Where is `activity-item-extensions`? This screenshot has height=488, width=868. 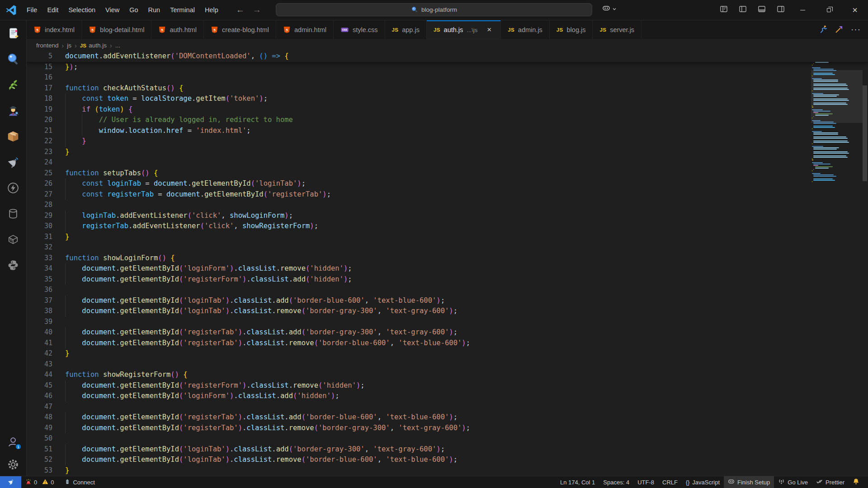
activity-item-extensions is located at coordinates (13, 136).